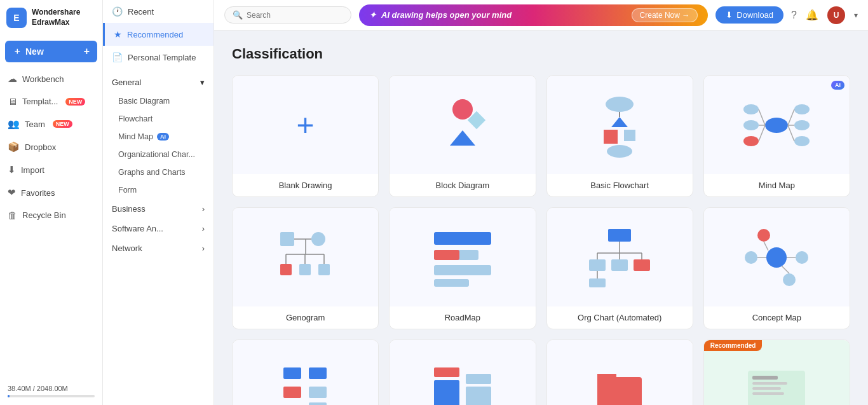 Image resolution: width=868 pixels, height=405 pixels. I want to click on sidebar-item-favorites: ❤ Favorites, so click(51, 193).